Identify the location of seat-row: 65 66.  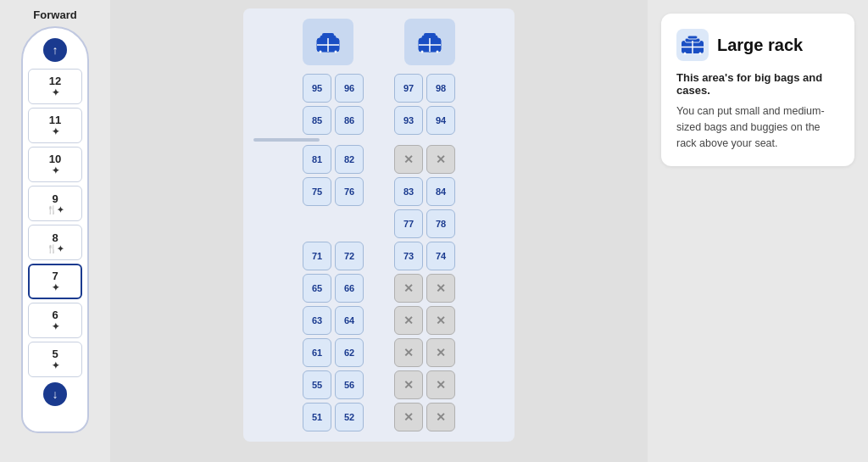
(379, 288).